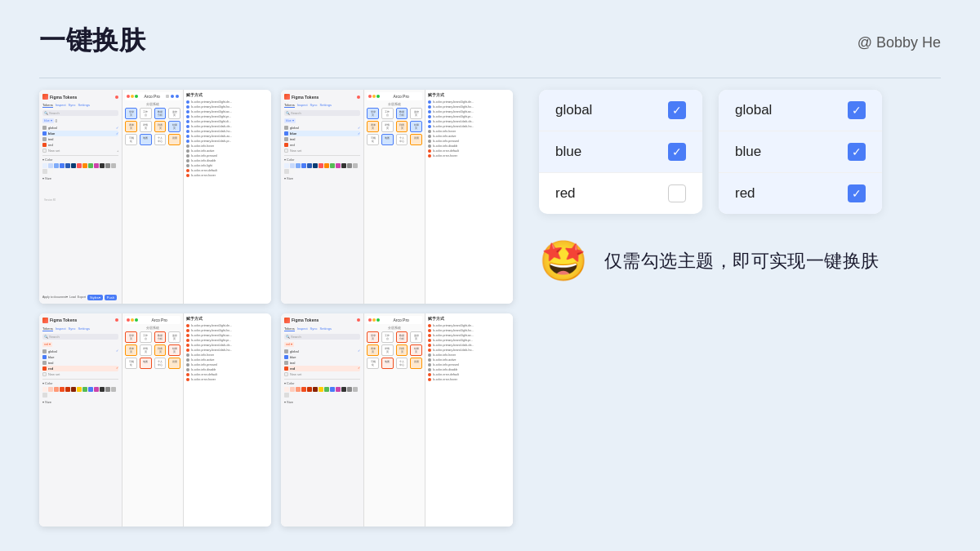 The height and width of the screenshot is (551, 980). What do you see at coordinates (753, 110) in the screenshot?
I see `cb-label-global-r: global` at bounding box center [753, 110].